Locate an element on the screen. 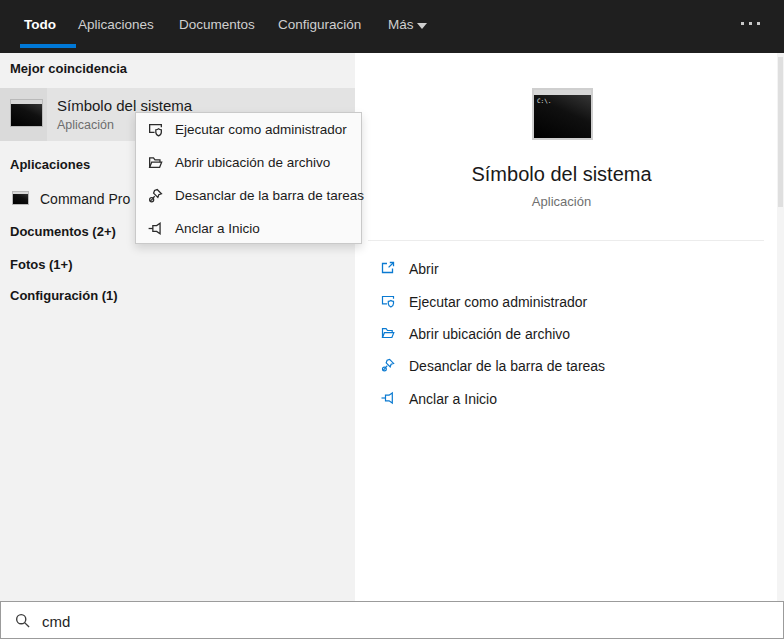  active-tab-underline is located at coordinates (48, 46).